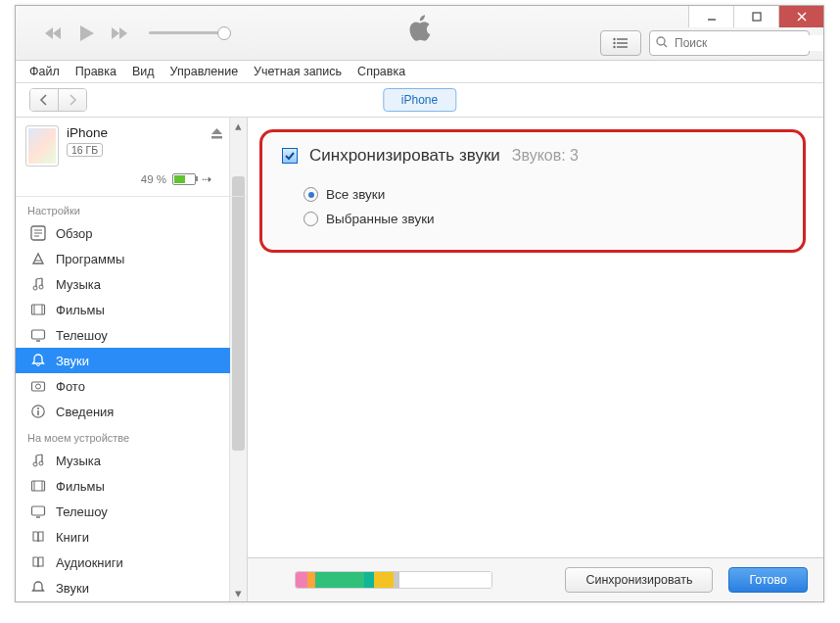 The image size is (840, 623). I want to click on sidebar-item-od-books: Книги, so click(123, 537).